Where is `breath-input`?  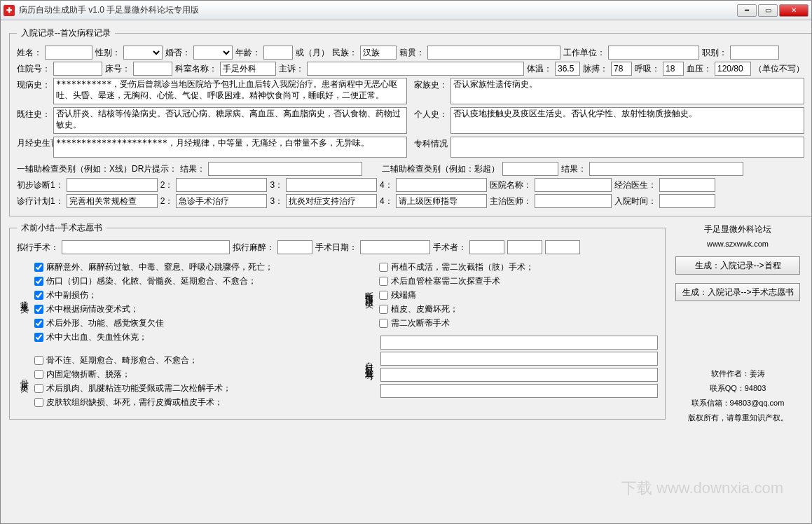
breath-input is located at coordinates (673, 69).